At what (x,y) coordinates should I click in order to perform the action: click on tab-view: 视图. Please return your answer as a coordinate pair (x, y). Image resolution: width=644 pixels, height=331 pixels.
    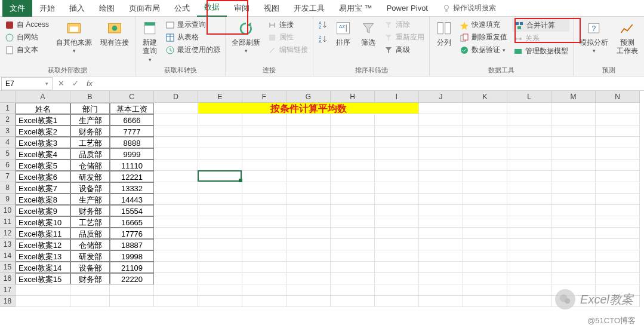
    Looking at the image, I should click on (272, 8).